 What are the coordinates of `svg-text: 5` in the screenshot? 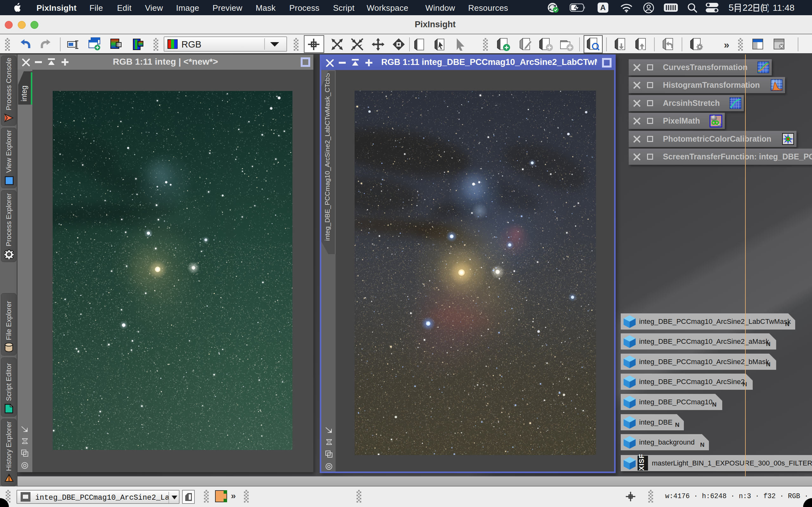 It's located at (731, 8).